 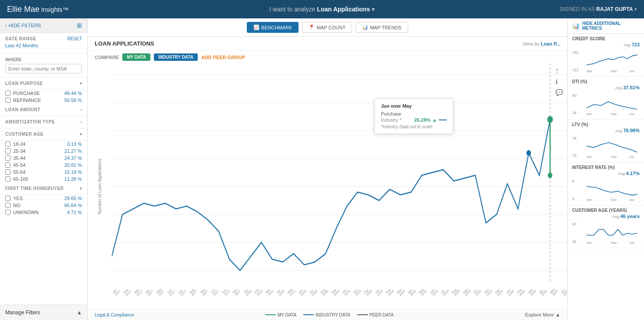 What do you see at coordinates (23, 109) in the screenshot?
I see `loan-amount-title: LOAN AMOUNT` at bounding box center [23, 109].